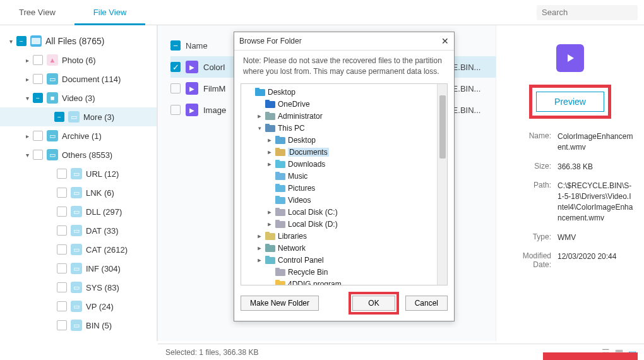 The image size is (644, 360). I want to click on tree-more: − ▭ More (3), so click(78, 117).